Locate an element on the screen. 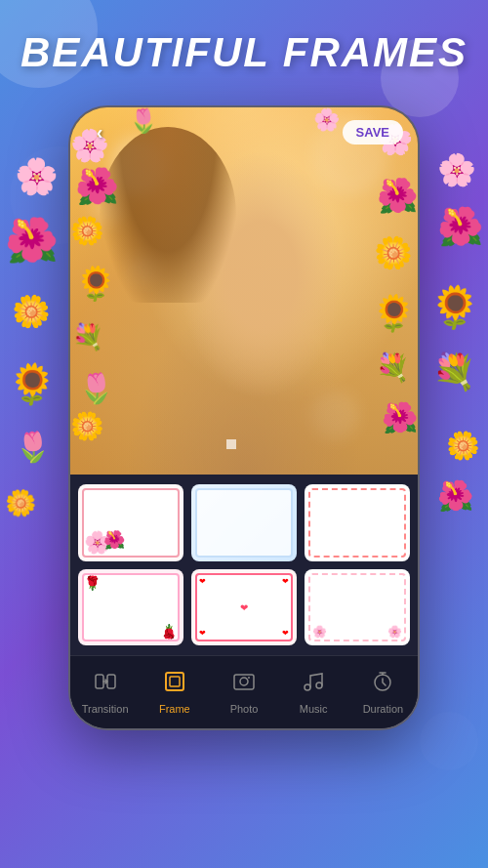 The width and height of the screenshot is (488, 868). flower-outer-left-3: 🌼 is located at coordinates (31, 311).